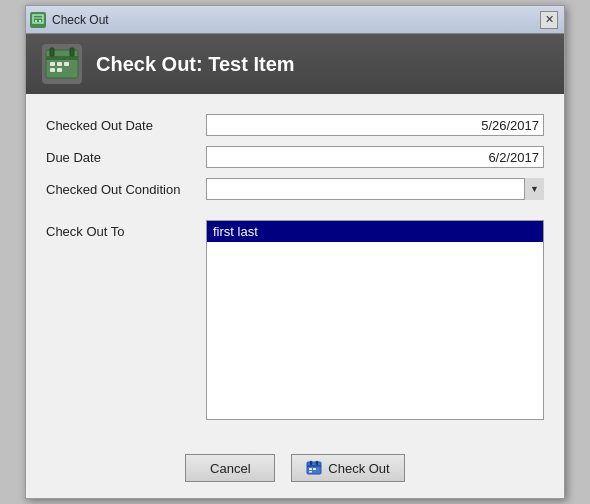 This screenshot has width=590, height=504. Describe the element at coordinates (375, 189) in the screenshot. I see `checked-out-condition-wrapper: Good Fair Poor ▼` at that location.